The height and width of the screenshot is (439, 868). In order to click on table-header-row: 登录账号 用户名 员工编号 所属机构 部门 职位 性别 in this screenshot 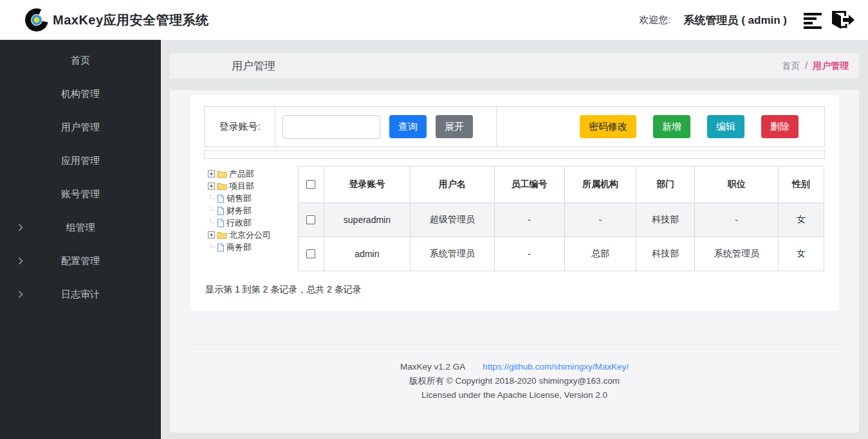, I will do `click(561, 185)`.